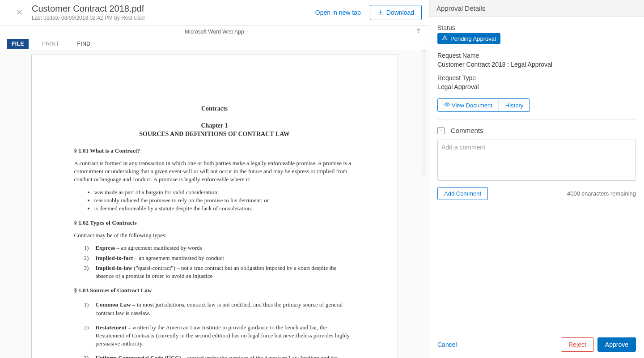 The height and width of the screenshot is (358, 644). Describe the element at coordinates (462, 193) in the screenshot. I see `add-comment-button: Add Comment` at that location.